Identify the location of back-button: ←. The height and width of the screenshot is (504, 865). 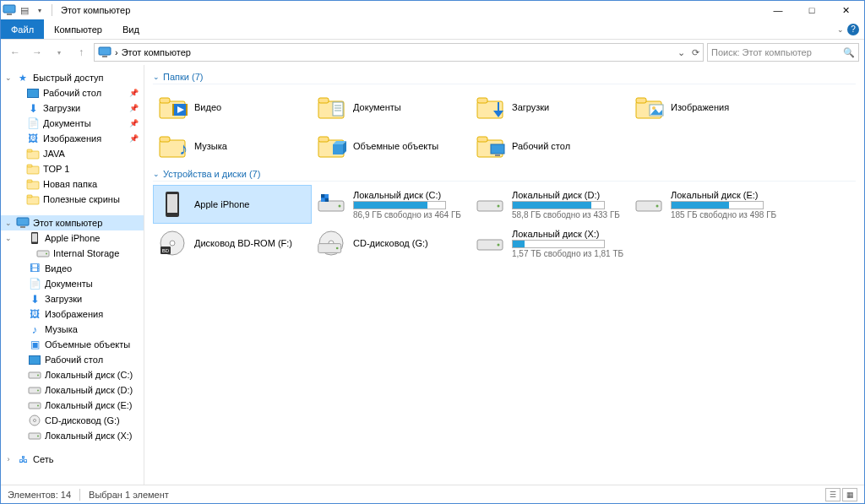
(15, 52).